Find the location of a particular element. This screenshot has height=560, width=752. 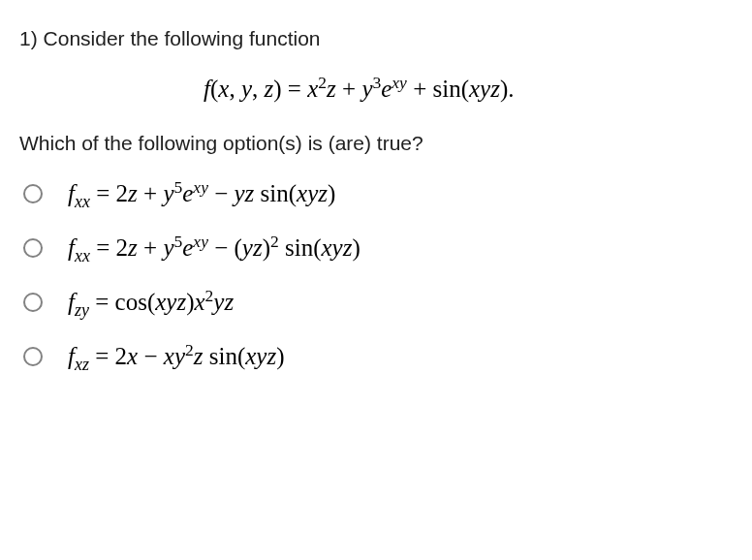

question-number: 1) is located at coordinates (29, 39).